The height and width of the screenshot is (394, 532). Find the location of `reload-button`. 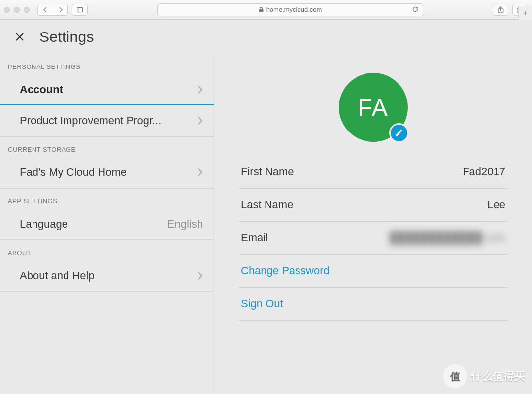

reload-button is located at coordinates (415, 10).